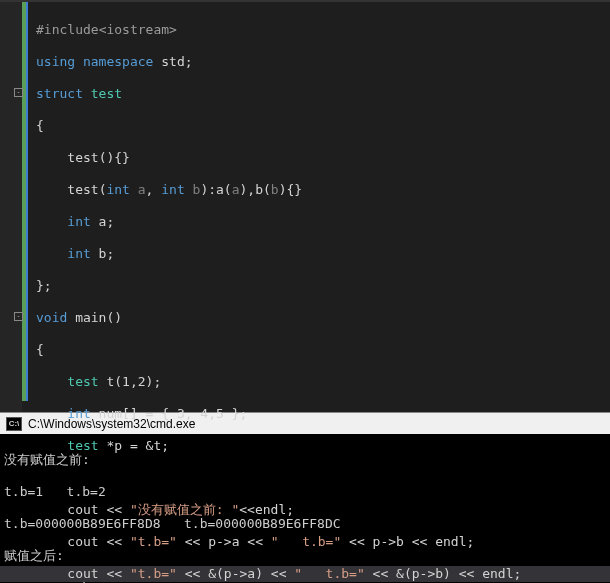 The image size is (610, 583). What do you see at coordinates (170, 414) in the screenshot?
I see `text: num[] = { 3, 4,5 };` at bounding box center [170, 414].